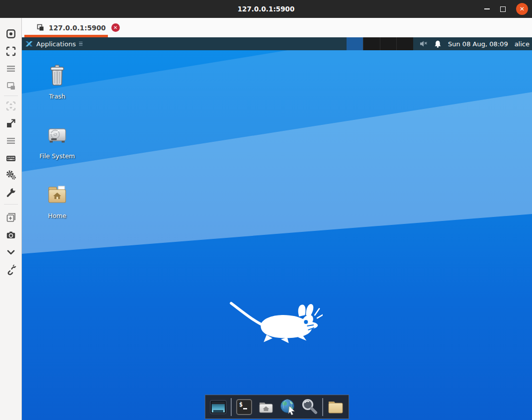 The width and height of the screenshot is (532, 420). Describe the element at coordinates (41, 28) in the screenshot. I see `connection-tab-icon` at that location.